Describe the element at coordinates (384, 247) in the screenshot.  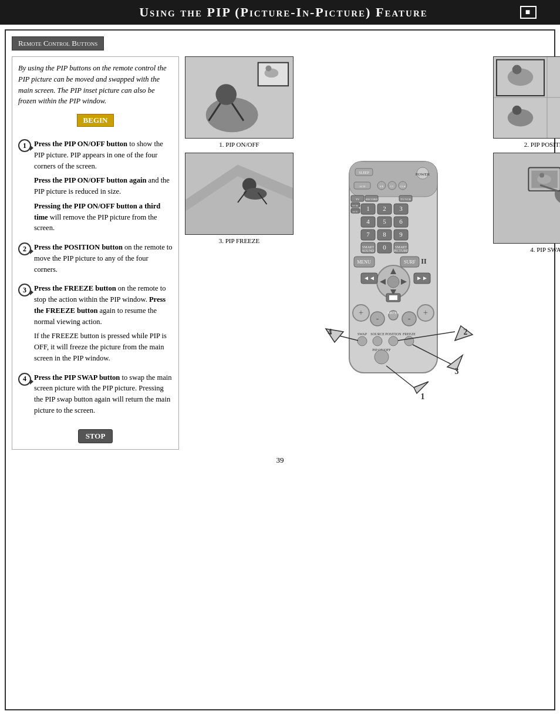
I see `svg-text: 0` at that location.